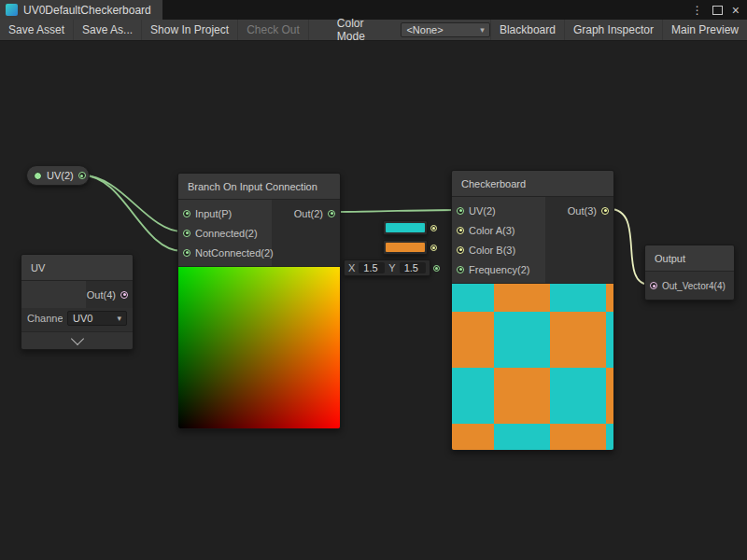  I want to click on widget-color-b, so click(410, 247).